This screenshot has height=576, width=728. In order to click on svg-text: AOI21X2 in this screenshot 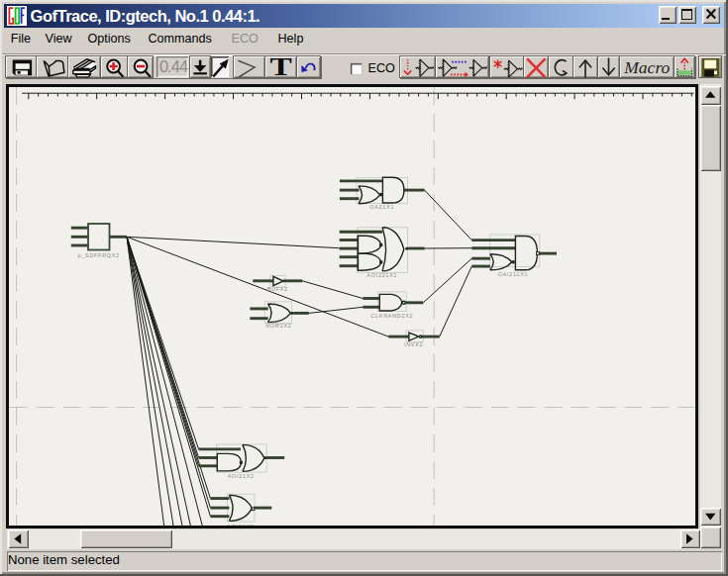, I will do `click(242, 476)`.